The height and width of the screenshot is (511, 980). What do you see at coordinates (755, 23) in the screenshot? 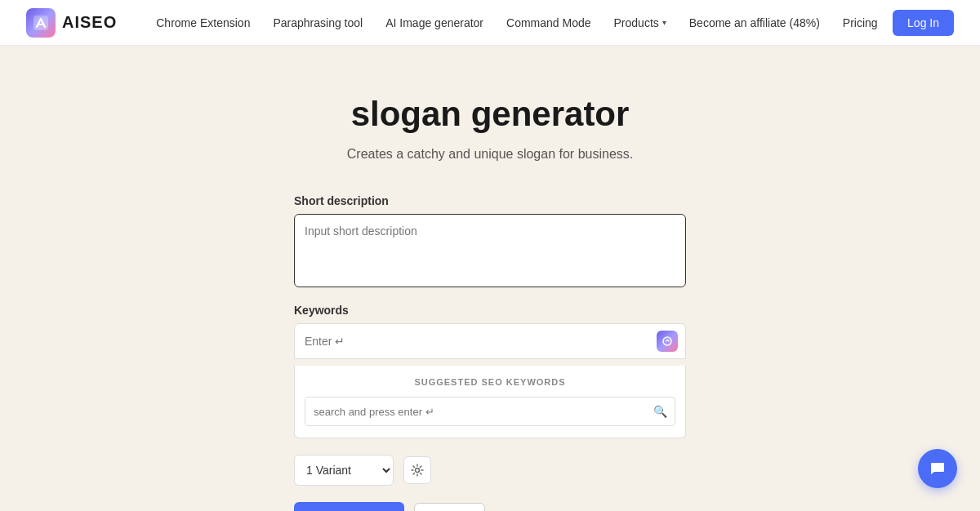
I see `nav-affiliate: Become an affiliate (48%)` at bounding box center [755, 23].